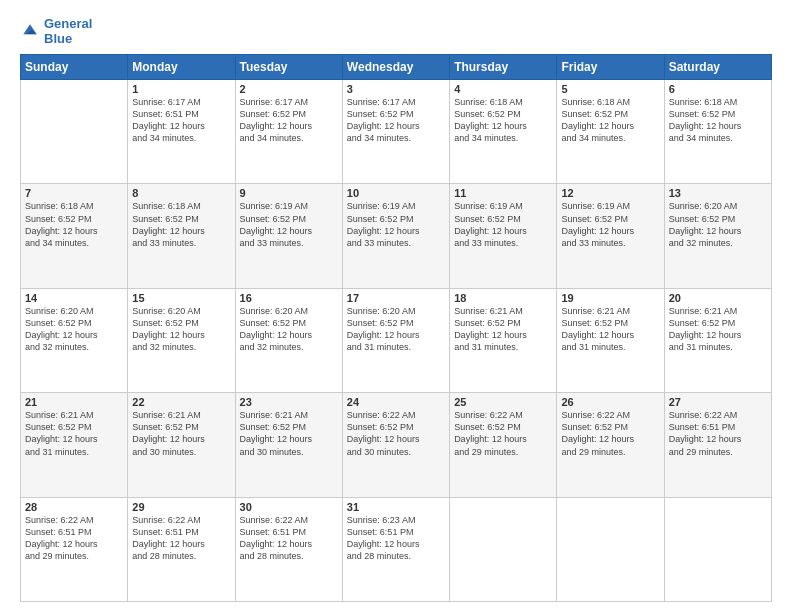 Image resolution: width=792 pixels, height=612 pixels. What do you see at coordinates (396, 31) in the screenshot?
I see `header: General Blue` at bounding box center [396, 31].